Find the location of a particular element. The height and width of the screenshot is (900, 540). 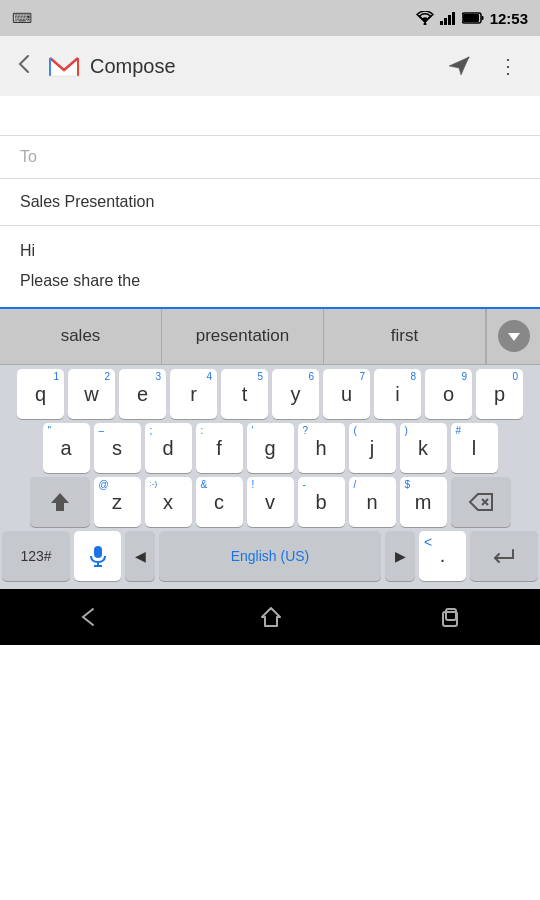

subject-text: Sales Presentation is located at coordinates (87, 202).